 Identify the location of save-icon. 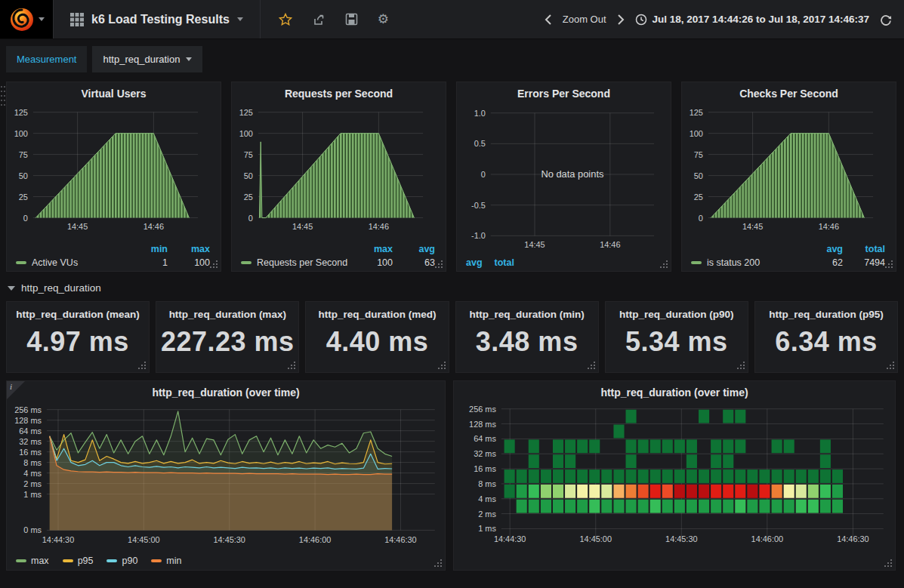
(352, 20).